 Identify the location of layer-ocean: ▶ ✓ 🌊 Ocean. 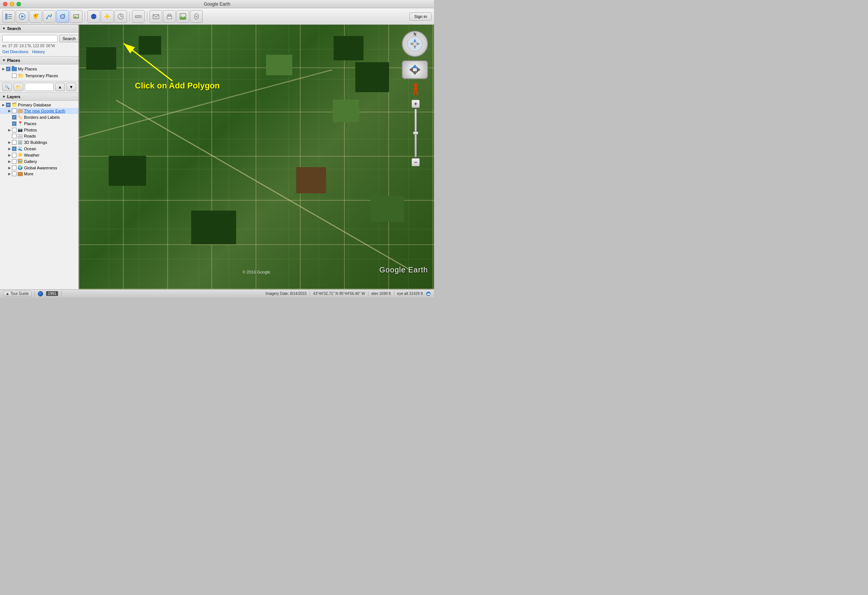
(39, 148).